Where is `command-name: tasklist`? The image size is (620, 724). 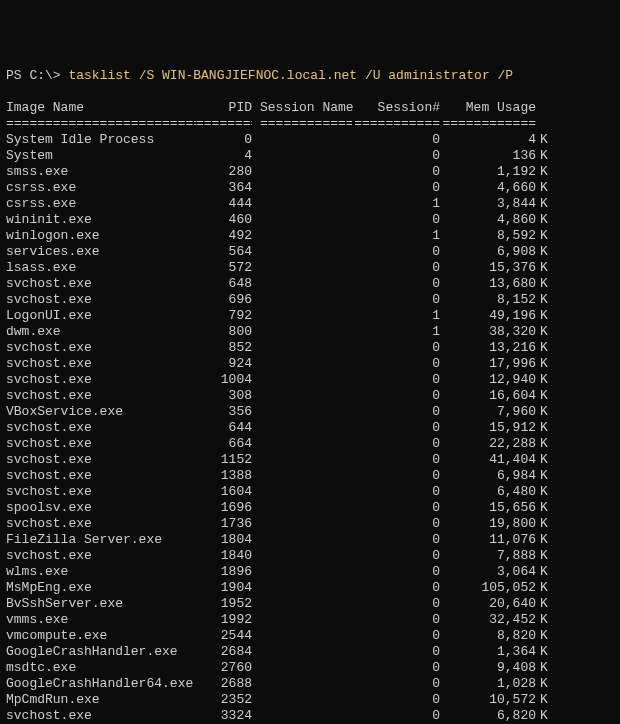
command-name: tasklist is located at coordinates (99, 76).